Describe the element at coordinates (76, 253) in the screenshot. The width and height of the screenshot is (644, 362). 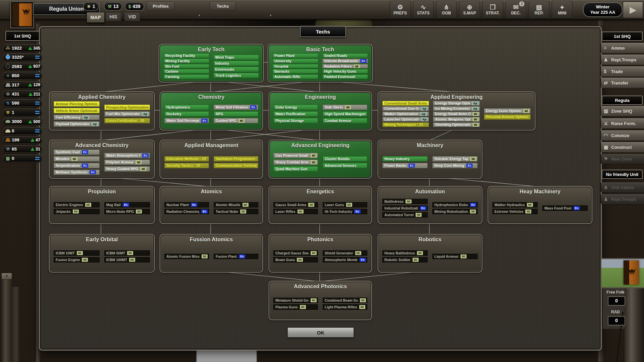
I see `tech-entry: ICBM 10MTMi` at that location.